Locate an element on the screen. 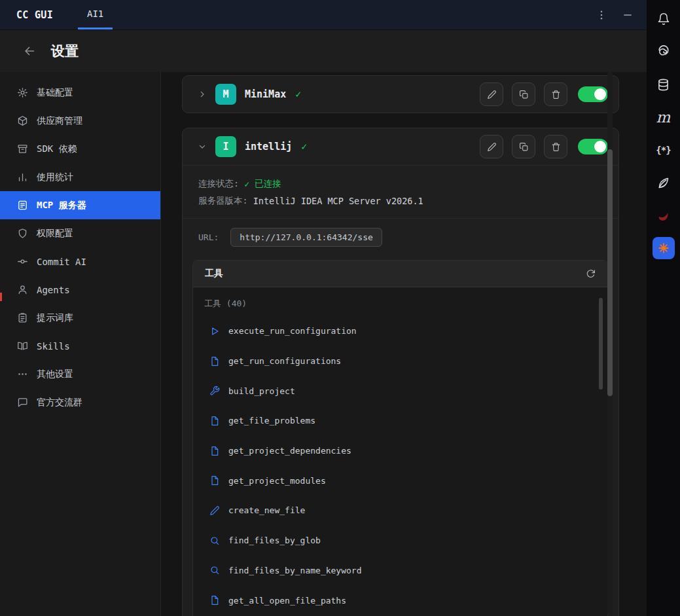 The height and width of the screenshot is (616, 680). server-version-value: IntelliJ IDEA MCP Server v2026.1 is located at coordinates (338, 201).